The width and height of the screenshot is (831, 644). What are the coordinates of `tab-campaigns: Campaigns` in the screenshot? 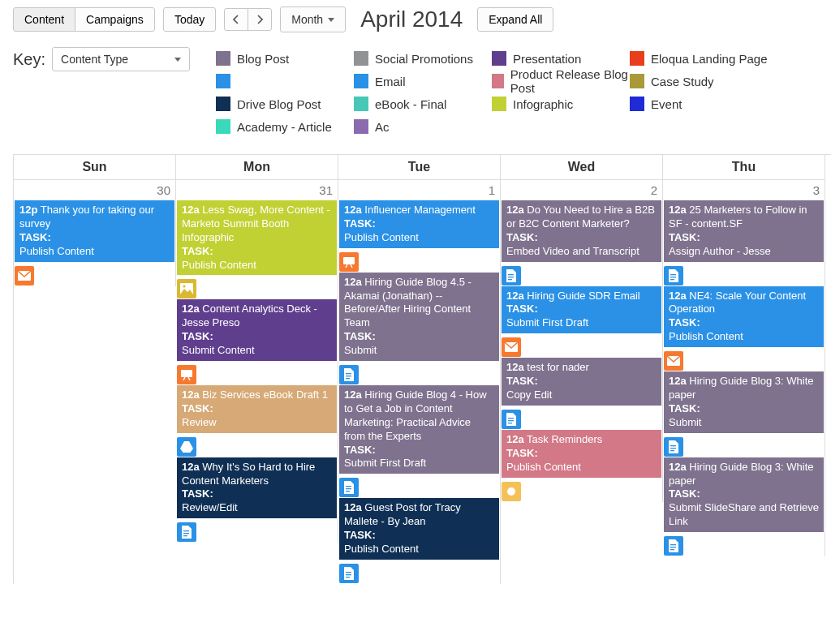 It's located at (115, 19).